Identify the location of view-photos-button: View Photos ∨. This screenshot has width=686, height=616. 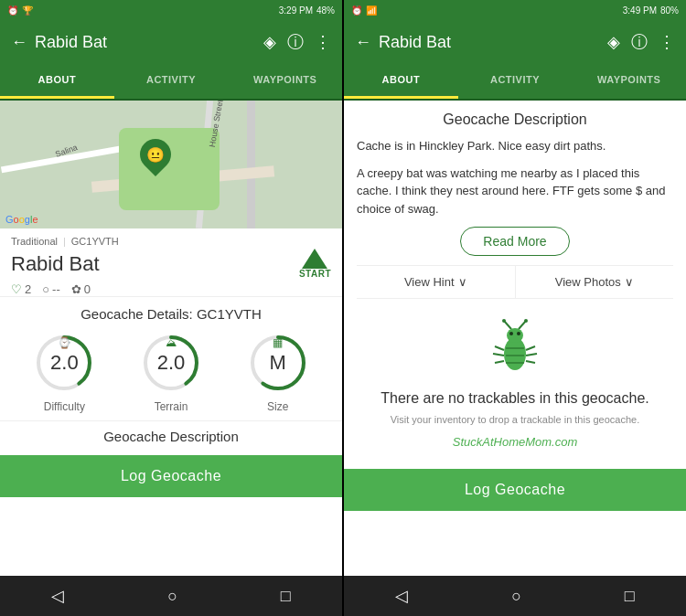
(595, 281).